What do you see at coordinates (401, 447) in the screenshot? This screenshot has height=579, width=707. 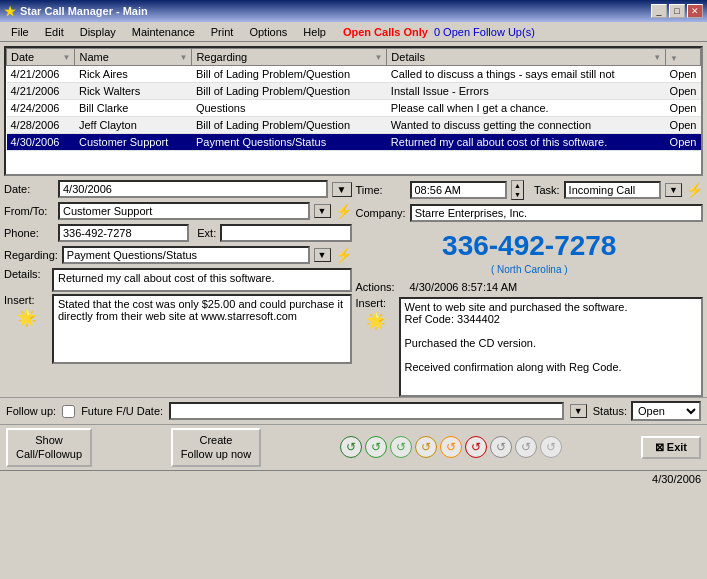 I see `icon-btn-3: ↺` at bounding box center [401, 447].